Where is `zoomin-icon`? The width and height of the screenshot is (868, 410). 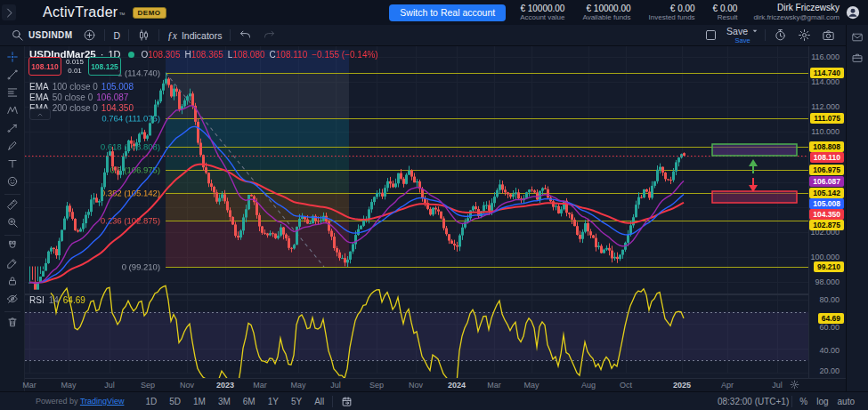 zoomin-icon is located at coordinates (12, 224).